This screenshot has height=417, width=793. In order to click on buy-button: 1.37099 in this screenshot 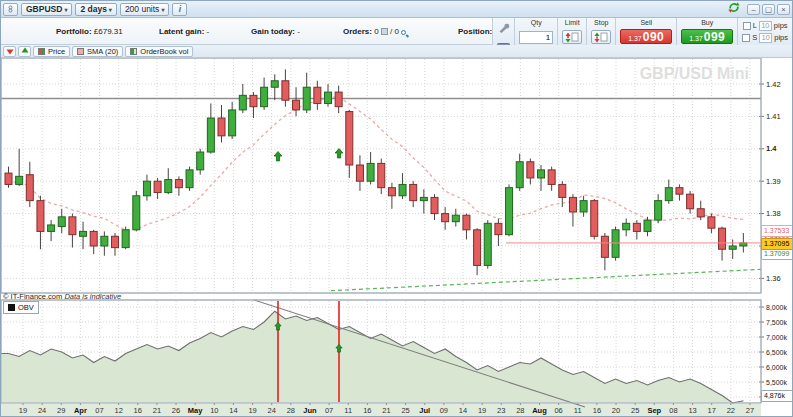, I will do `click(707, 36)`.